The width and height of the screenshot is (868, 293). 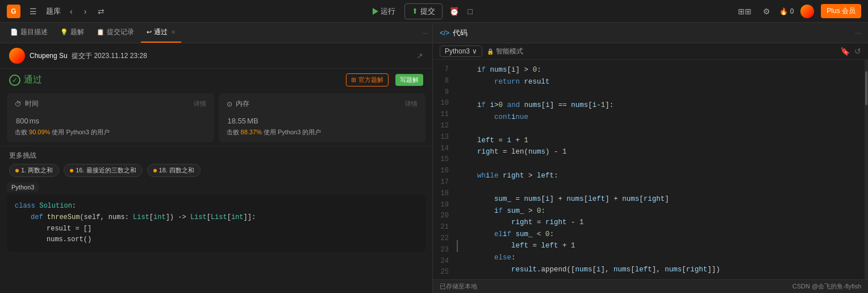 What do you see at coordinates (851, 51) in the screenshot?
I see `toolbar-right: 🔖 ↺` at bounding box center [851, 51].